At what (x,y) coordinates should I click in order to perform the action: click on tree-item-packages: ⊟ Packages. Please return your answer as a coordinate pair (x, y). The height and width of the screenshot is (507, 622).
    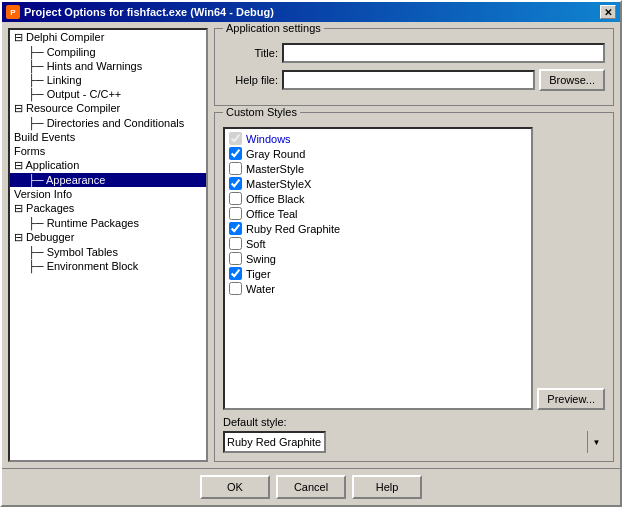
    Looking at the image, I should click on (108, 208).